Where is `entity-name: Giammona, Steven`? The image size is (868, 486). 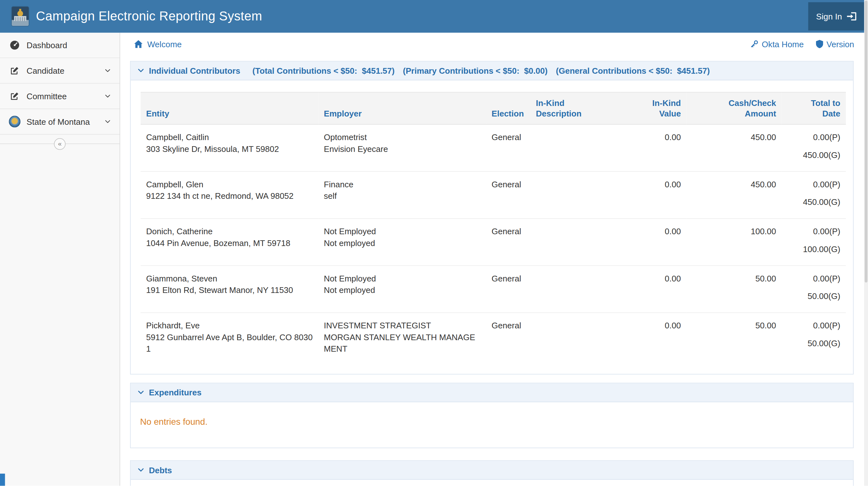
entity-name: Giammona, Steven is located at coordinates (229, 278).